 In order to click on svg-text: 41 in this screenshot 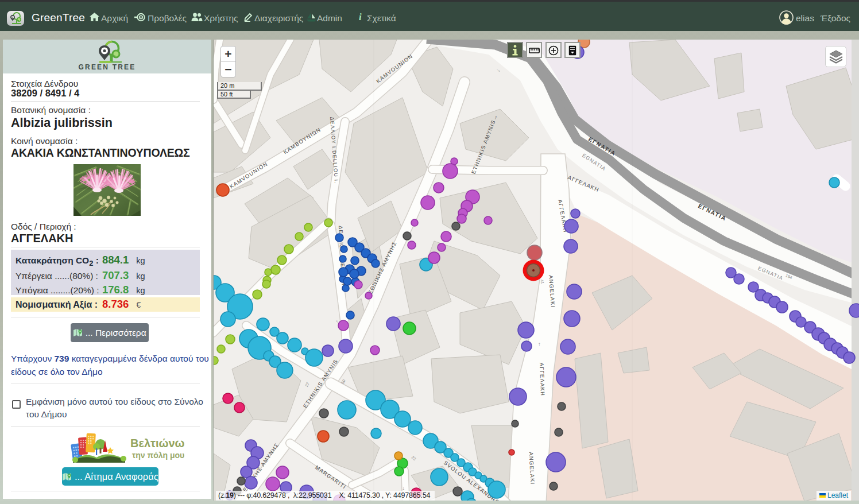, I will do `click(542, 281)`.